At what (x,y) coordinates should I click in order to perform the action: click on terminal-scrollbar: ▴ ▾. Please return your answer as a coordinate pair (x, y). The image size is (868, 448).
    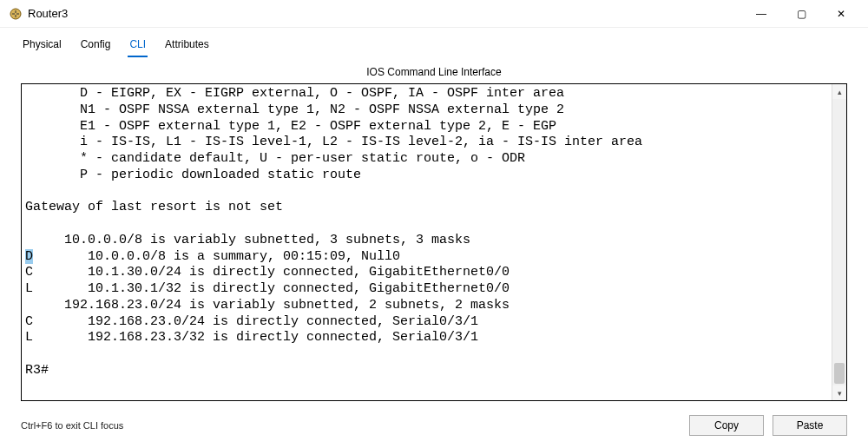
    Looking at the image, I should click on (838, 242).